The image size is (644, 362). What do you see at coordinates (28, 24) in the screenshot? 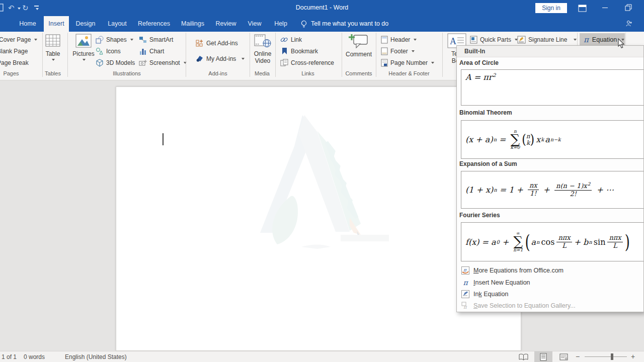
I see `tab-home: Home` at bounding box center [28, 24].